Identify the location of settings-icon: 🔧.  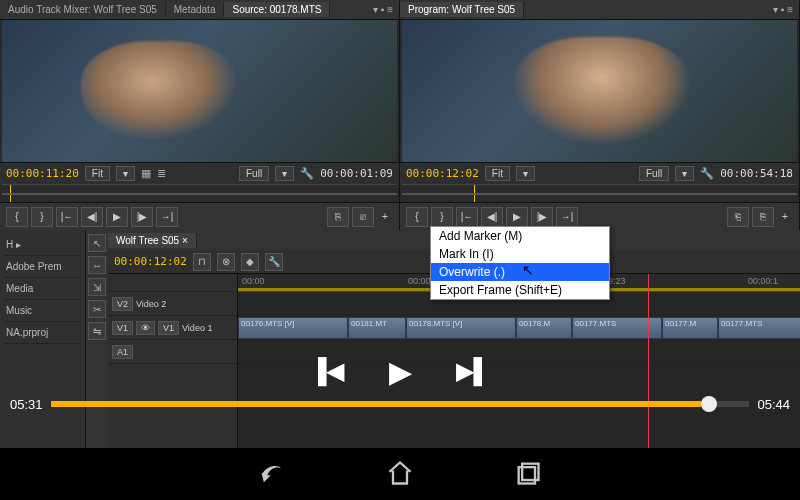
(274, 262).